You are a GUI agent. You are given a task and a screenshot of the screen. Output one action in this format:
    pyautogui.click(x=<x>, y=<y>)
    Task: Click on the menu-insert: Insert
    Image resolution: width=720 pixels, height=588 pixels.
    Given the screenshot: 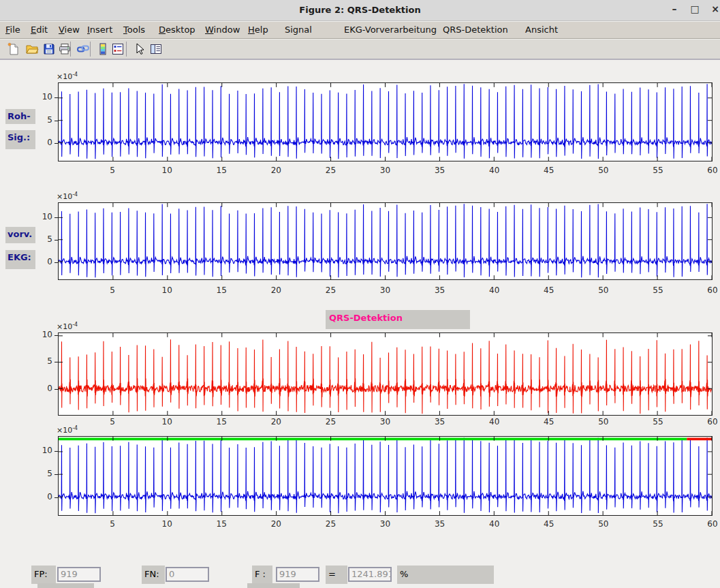 What is the action you would take?
    pyautogui.click(x=99, y=30)
    